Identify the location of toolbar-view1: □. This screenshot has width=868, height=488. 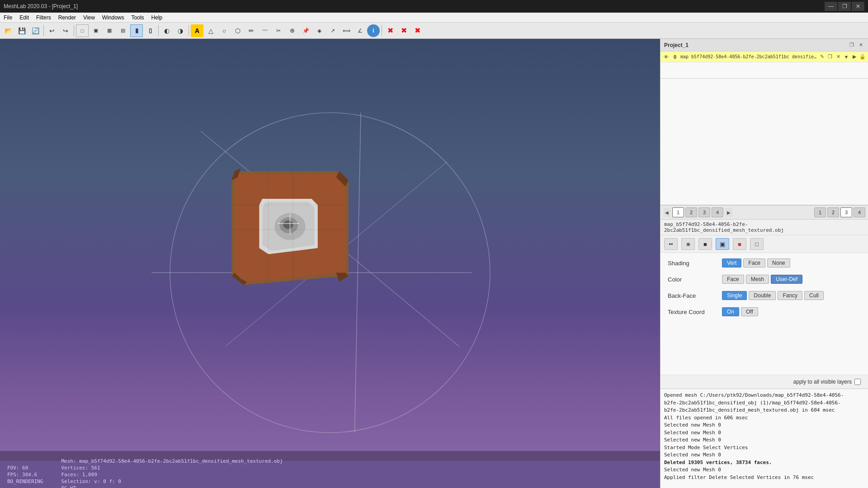
(82, 31).